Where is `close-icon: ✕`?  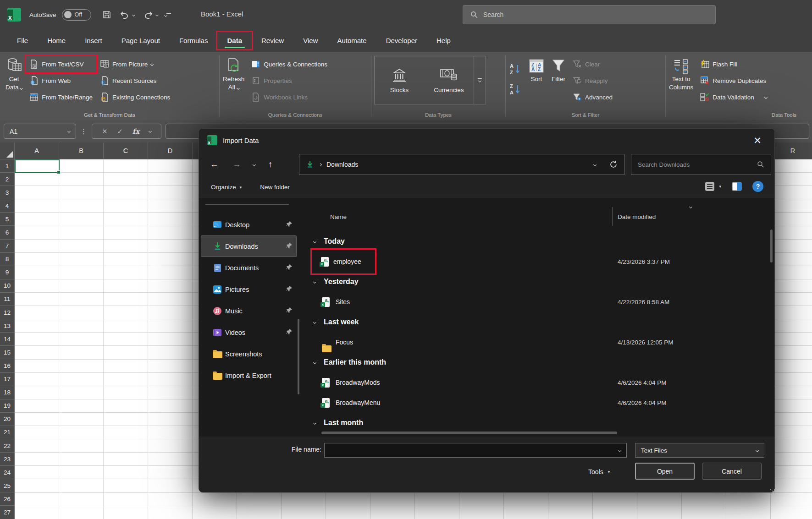
close-icon: ✕ is located at coordinates (757, 141).